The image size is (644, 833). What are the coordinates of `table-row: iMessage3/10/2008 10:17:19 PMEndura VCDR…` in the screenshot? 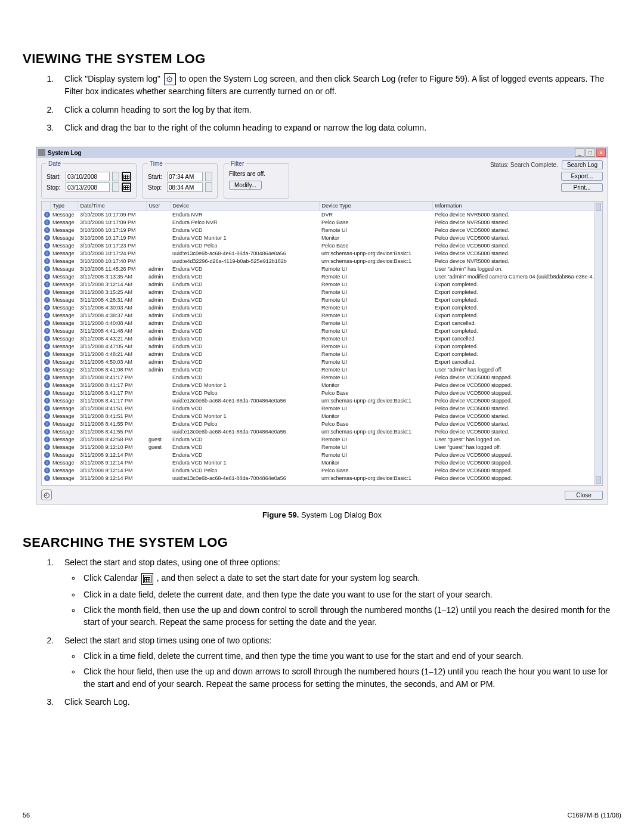 It's located at (322, 230).